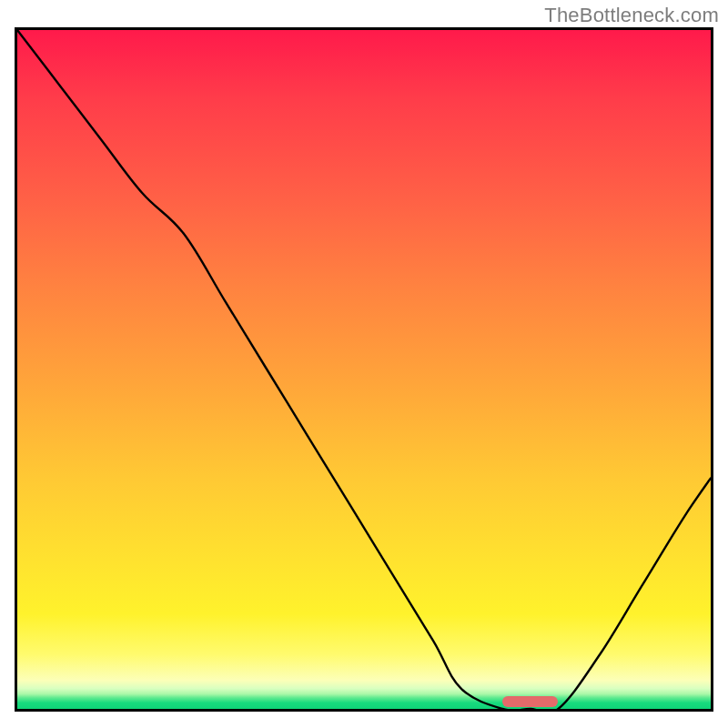 The height and width of the screenshot is (728, 728). Describe the element at coordinates (530, 702) in the screenshot. I see `optimal-range-marker` at that location.